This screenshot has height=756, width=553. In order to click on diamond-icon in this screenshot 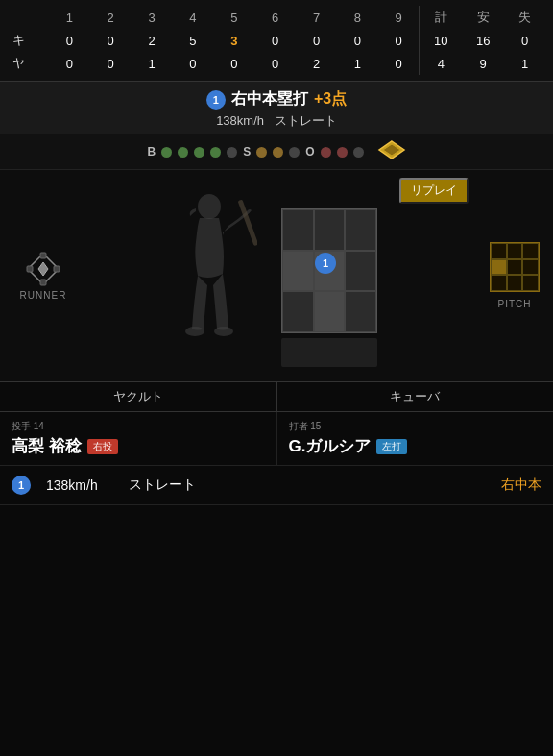, I will do `click(392, 152)`.